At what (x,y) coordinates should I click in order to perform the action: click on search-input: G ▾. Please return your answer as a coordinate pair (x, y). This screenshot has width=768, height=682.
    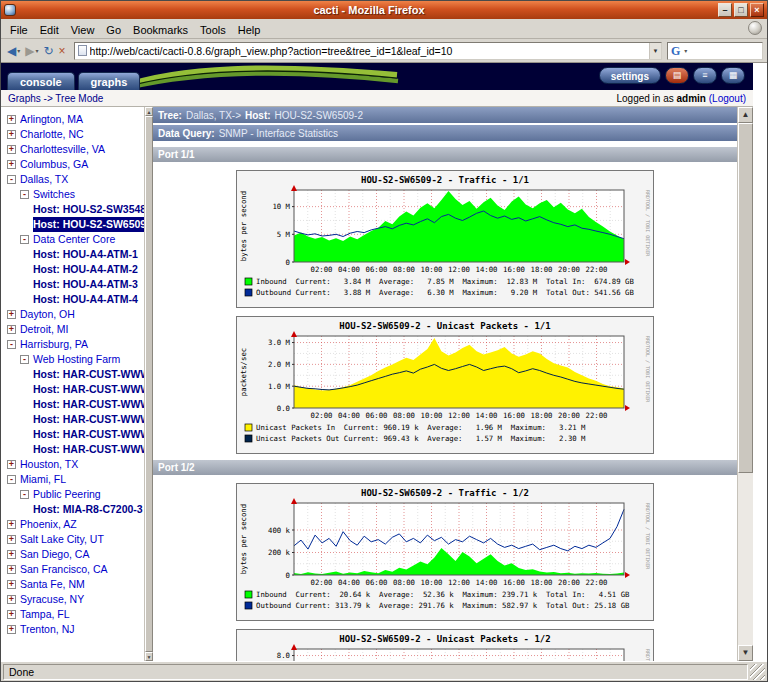
    Looking at the image, I should click on (715, 51).